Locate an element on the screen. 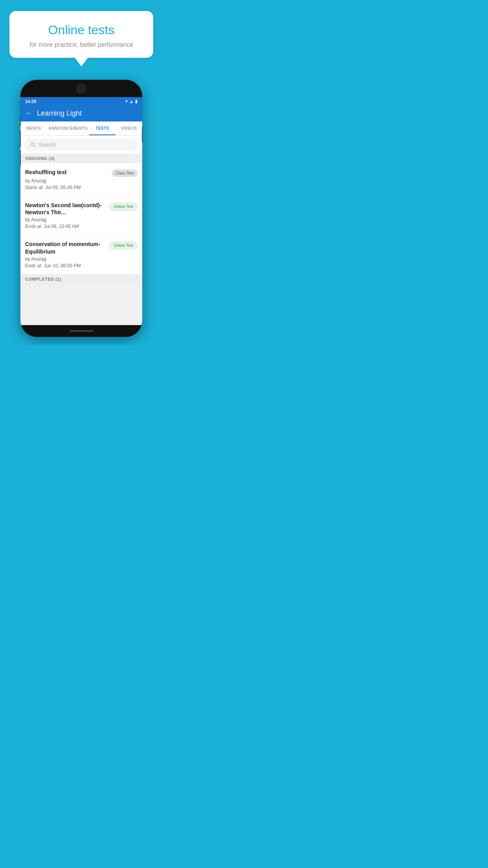  test-item-header: Conservation of momentum-Equilibrium Onl… is located at coordinates (81, 248).